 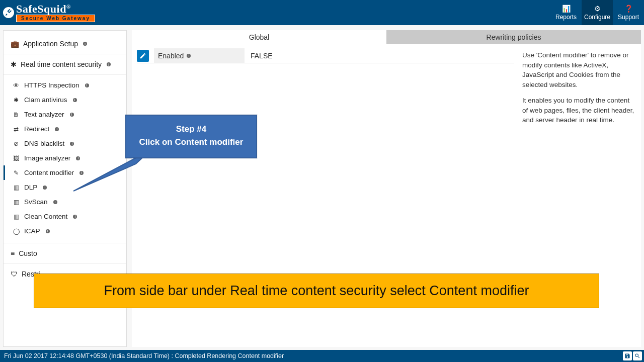 What do you see at coordinates (50, 44) in the screenshot?
I see `sidebar-section-label: Application Setup` at bounding box center [50, 44].